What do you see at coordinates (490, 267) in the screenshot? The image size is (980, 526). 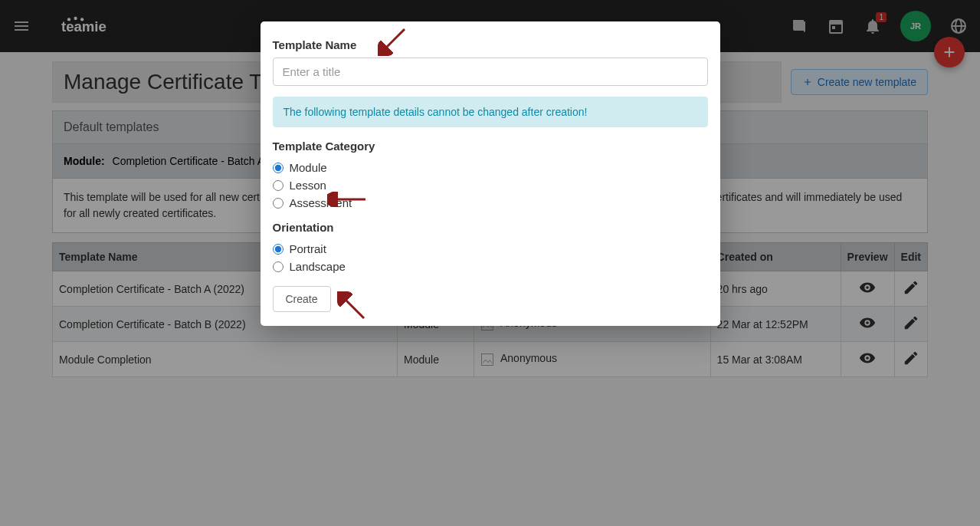 I see `orientation-option: Landscape` at bounding box center [490, 267].